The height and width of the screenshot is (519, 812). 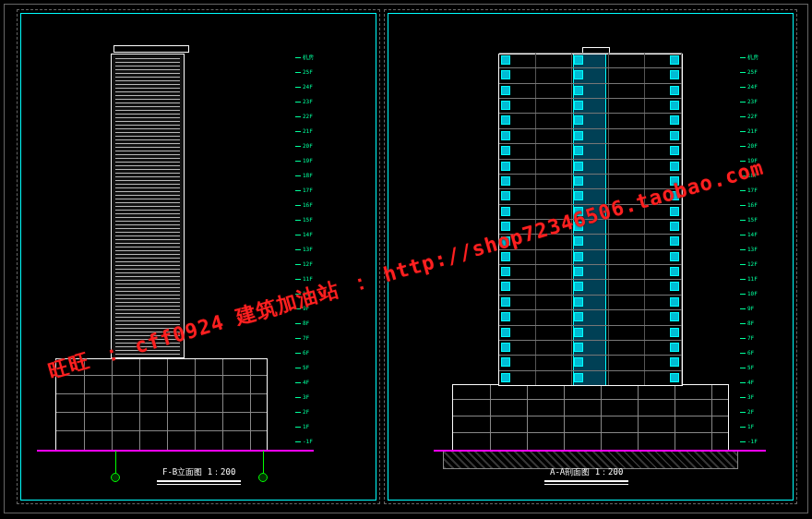 I want to click on floor-label-text: 20F, so click(x=308, y=146).